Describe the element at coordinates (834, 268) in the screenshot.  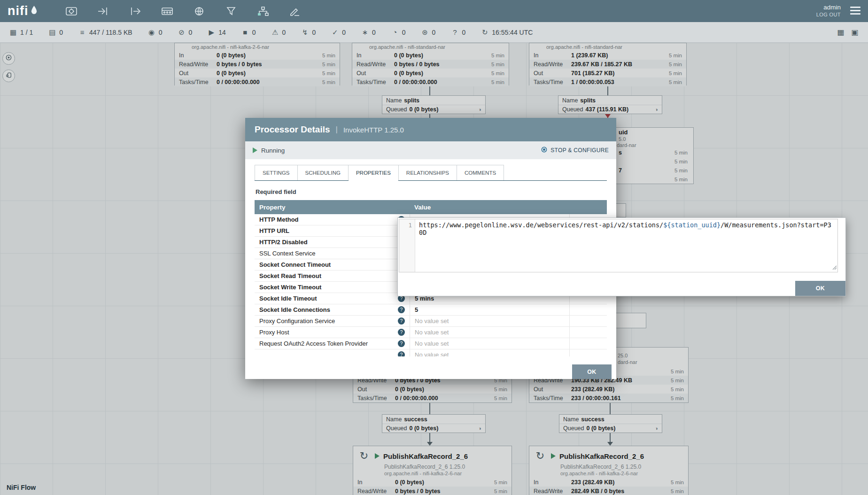
I see `resize-handle` at that location.